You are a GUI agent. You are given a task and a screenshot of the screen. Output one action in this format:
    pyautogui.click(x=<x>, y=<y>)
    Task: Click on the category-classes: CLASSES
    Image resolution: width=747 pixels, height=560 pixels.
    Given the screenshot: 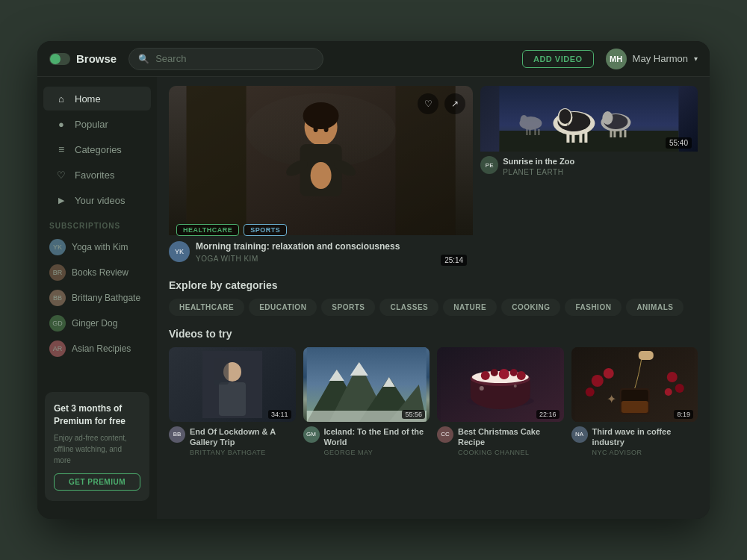 What is the action you would take?
    pyautogui.click(x=409, y=308)
    